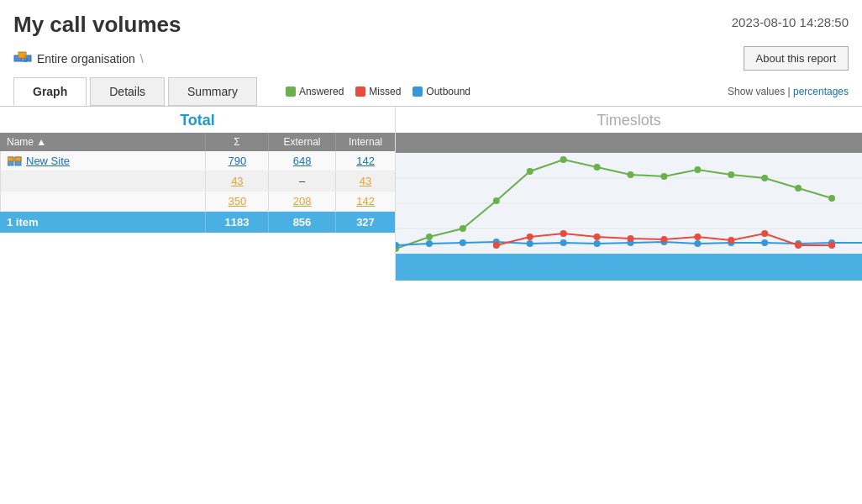 This screenshot has width=862, height=504. What do you see at coordinates (321, 92) in the screenshot?
I see `answered-label: Answered` at bounding box center [321, 92].